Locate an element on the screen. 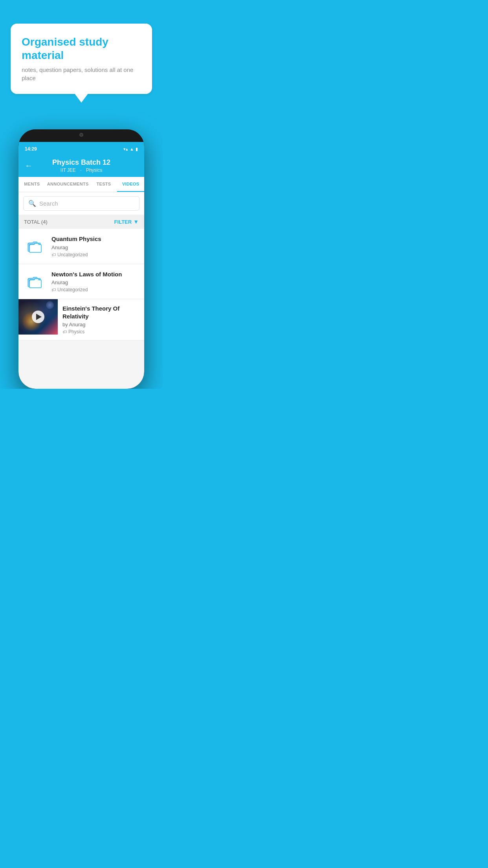  video-title: Newton's Laws of Motion is located at coordinates (95, 274).